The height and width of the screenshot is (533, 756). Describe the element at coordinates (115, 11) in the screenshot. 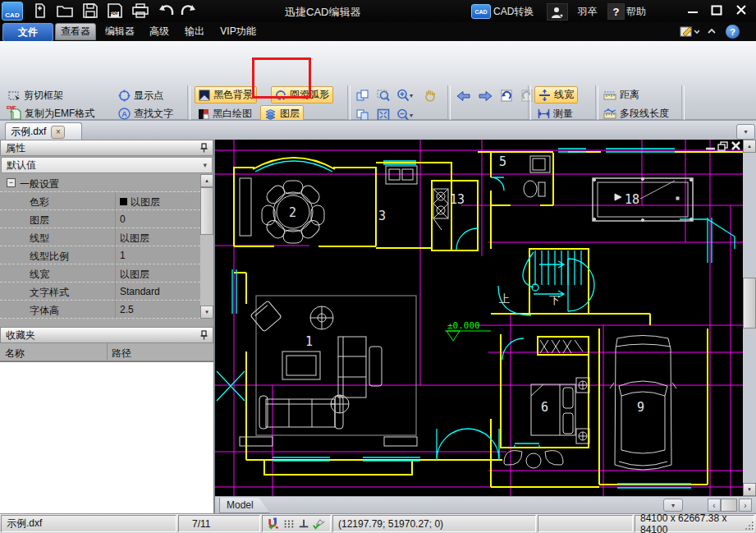

I see `save-as-pdf-button: PDF` at that location.